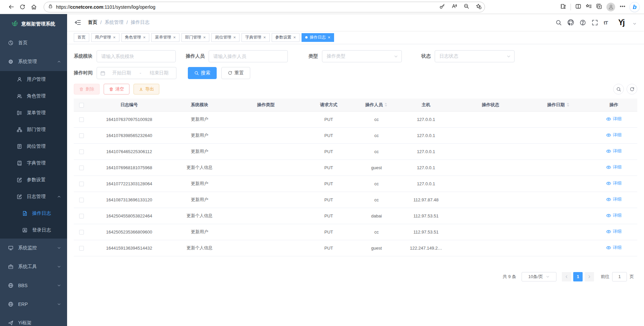 The width and height of the screenshot is (644, 326). What do you see at coordinates (442, 7) in the screenshot?
I see `key-icon` at bounding box center [442, 7].